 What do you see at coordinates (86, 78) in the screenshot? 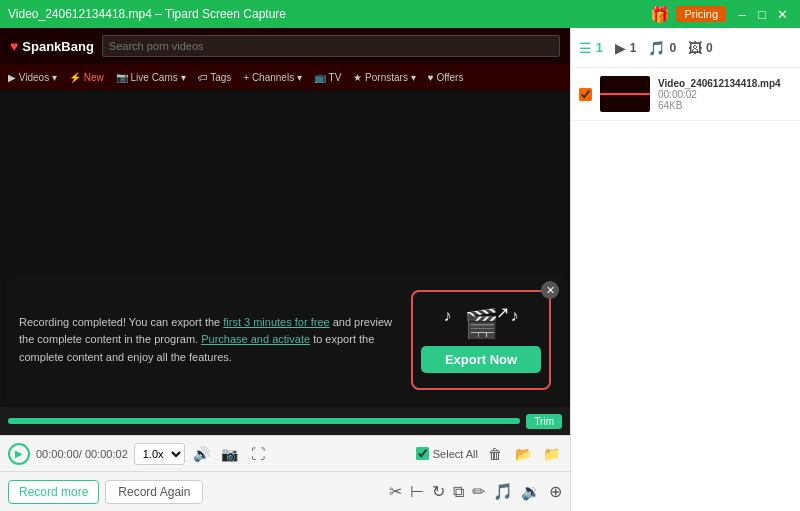
I see `nav-new: ⚡ New` at bounding box center [86, 78].